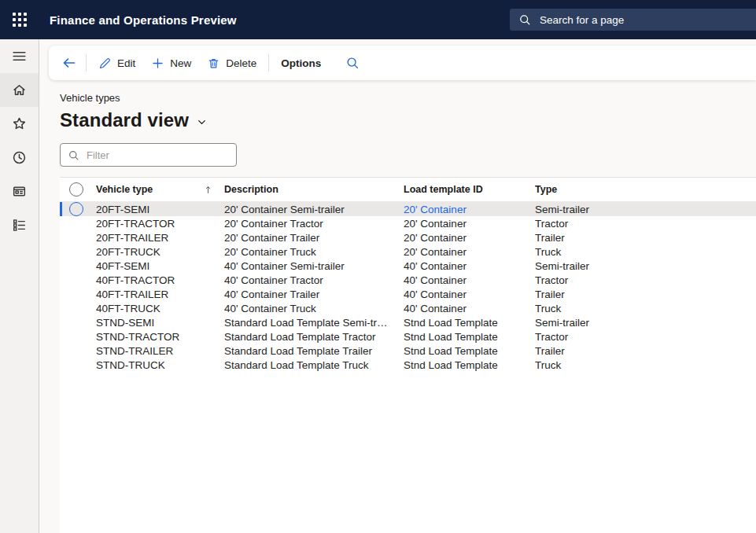  I want to click on nav-expand-button, so click(19, 57).